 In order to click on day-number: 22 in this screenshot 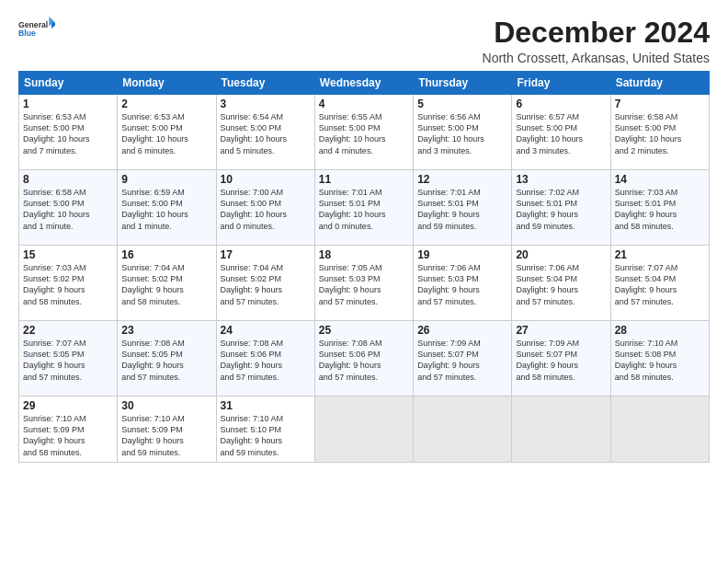, I will do `click(68, 330)`.